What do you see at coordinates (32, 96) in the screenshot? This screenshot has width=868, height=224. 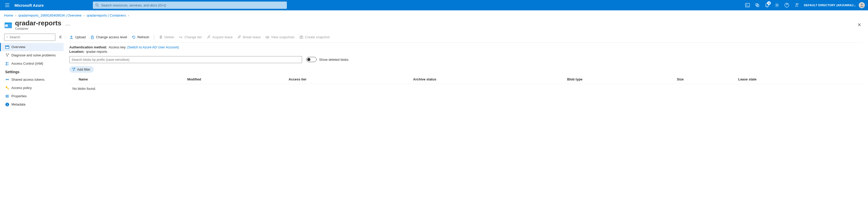 I see `sidebar-item-properties: Properties` at bounding box center [32, 96].